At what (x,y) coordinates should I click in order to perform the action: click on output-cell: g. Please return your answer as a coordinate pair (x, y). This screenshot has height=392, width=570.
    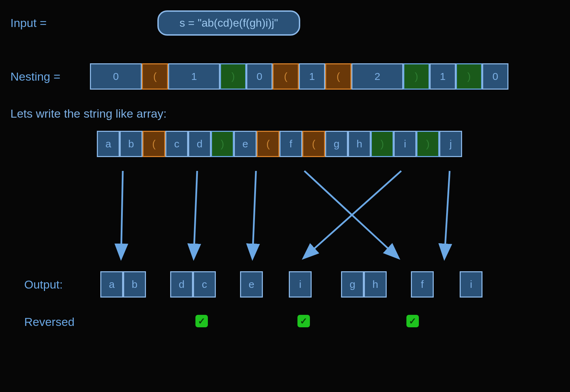
    Looking at the image, I should click on (352, 284).